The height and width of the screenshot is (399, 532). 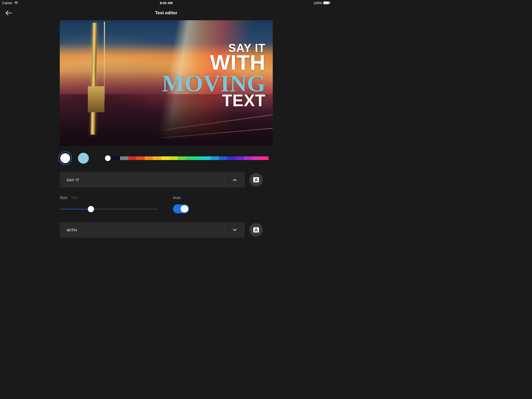 What do you see at coordinates (327, 3) in the screenshot?
I see `battery-icon` at bounding box center [327, 3].